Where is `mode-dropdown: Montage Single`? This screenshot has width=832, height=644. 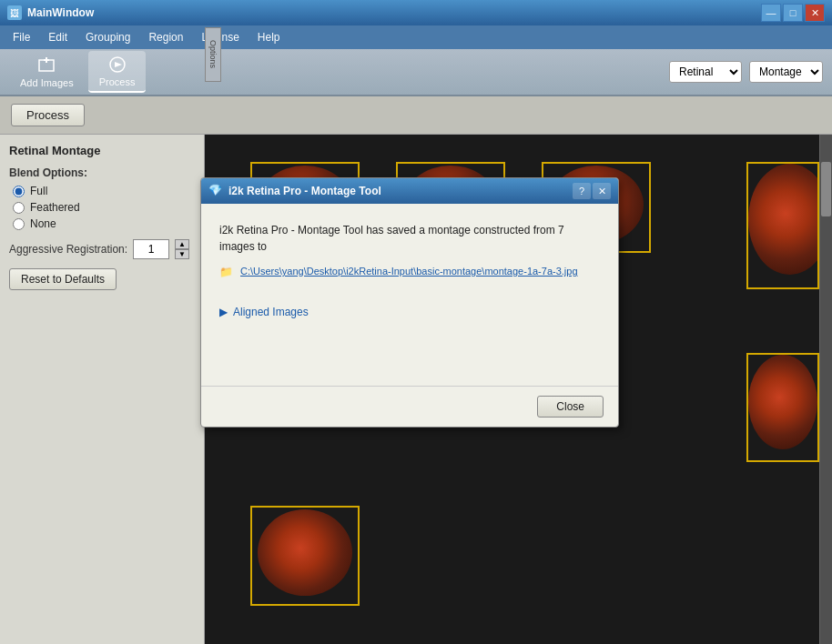
mode-dropdown: Montage Single is located at coordinates (786, 72).